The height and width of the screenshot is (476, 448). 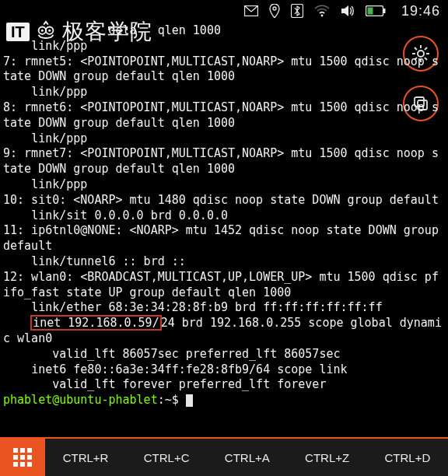 What do you see at coordinates (171, 354) in the screenshot?
I see `term-line: valid_lft 86057sec preferred_lft 86057se…` at bounding box center [171, 354].